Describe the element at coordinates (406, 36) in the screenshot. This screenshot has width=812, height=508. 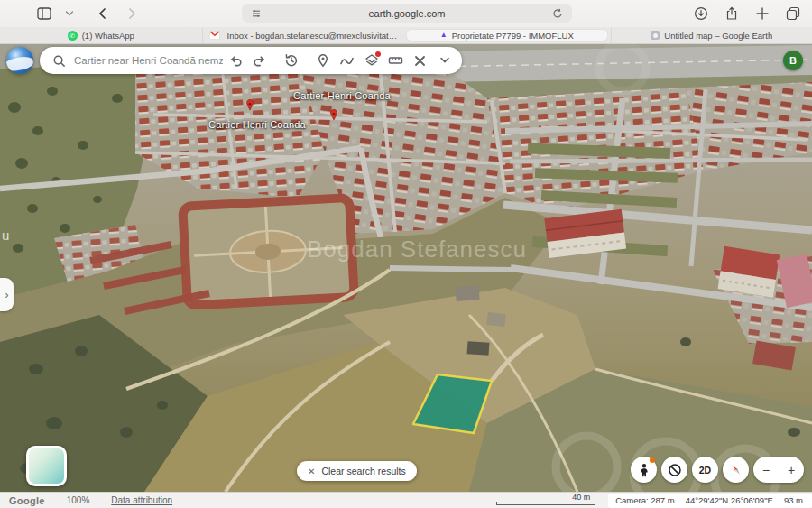
I see `tab-strip: ✆ (1) WhatsApp Inbox - bogdan.stefanescu…` at that location.